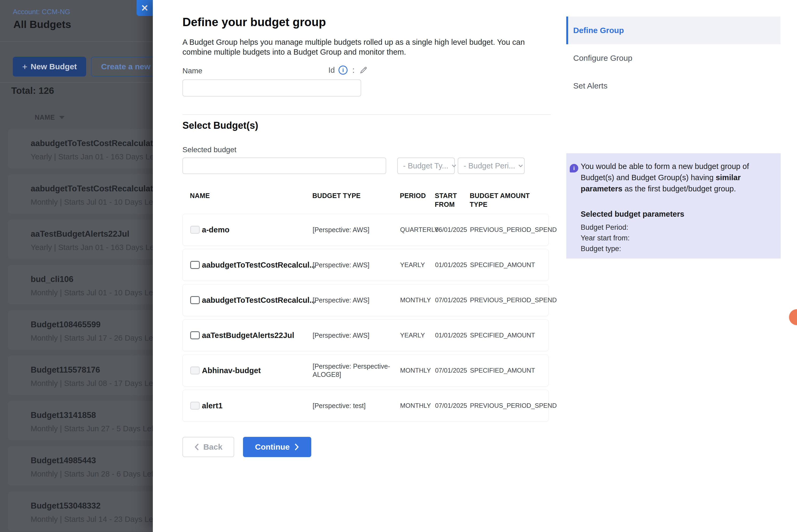 The width and height of the screenshot is (797, 532). Describe the element at coordinates (297, 447) in the screenshot. I see `chevron-right-icon` at that location.